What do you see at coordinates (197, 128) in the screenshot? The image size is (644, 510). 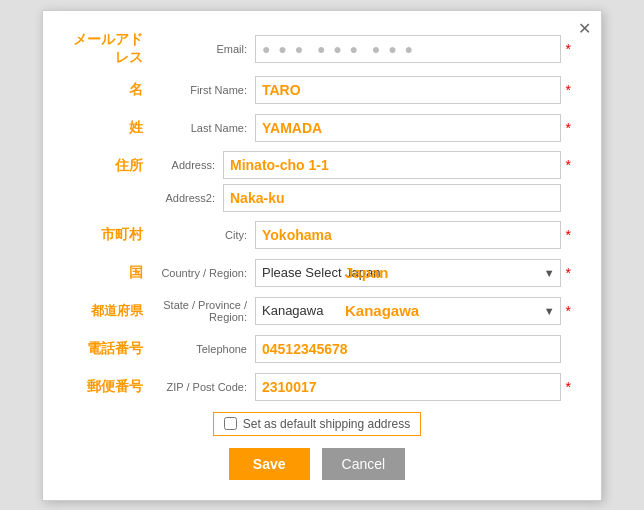 I see `last-name-label-en: Last Name:` at bounding box center [197, 128].